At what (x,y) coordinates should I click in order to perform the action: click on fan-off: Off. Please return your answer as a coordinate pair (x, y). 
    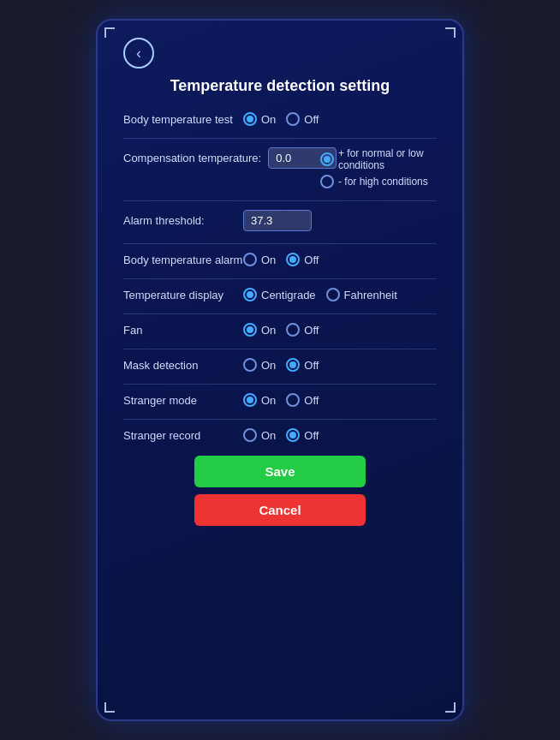
    Looking at the image, I should click on (302, 330).